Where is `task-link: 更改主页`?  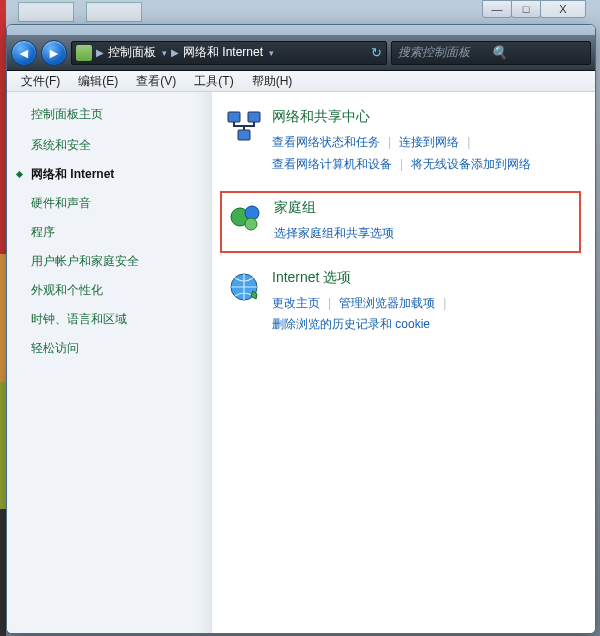 task-link: 更改主页 is located at coordinates (296, 304).